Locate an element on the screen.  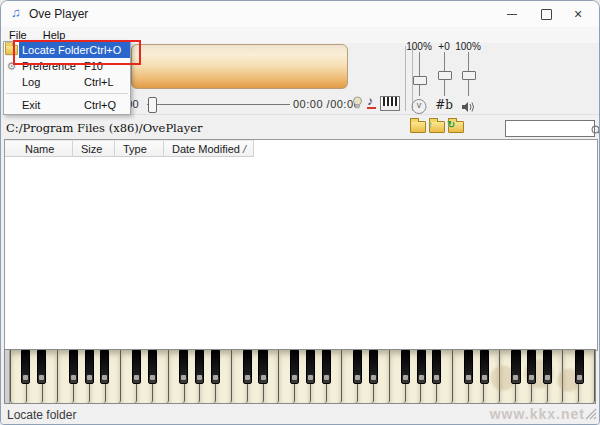
seek-handle is located at coordinates (152, 105).